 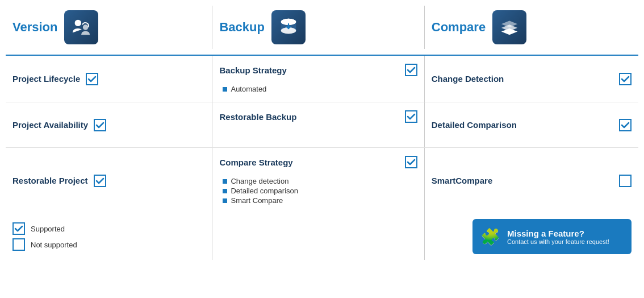 I want to click on backup-cell: Backup Strategy Automated, so click(x=318, y=78).